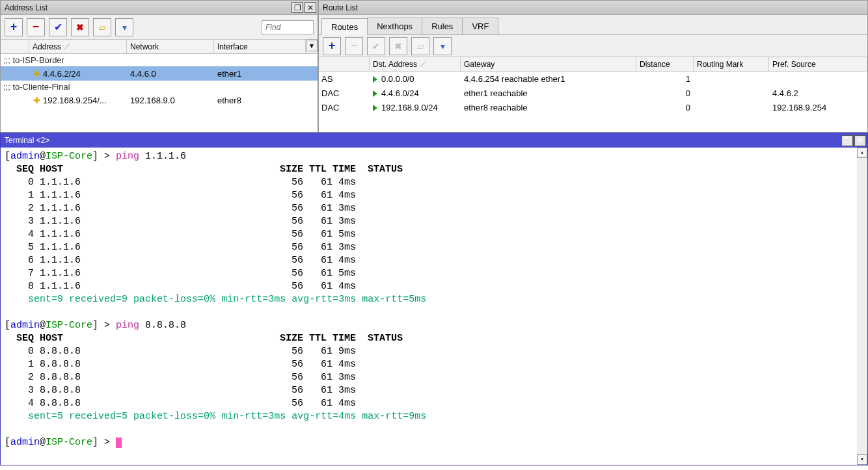  Describe the element at coordinates (593, 25) in the screenshot. I see `route-tabs: RoutesNexthopsRulesVRF` at that location.